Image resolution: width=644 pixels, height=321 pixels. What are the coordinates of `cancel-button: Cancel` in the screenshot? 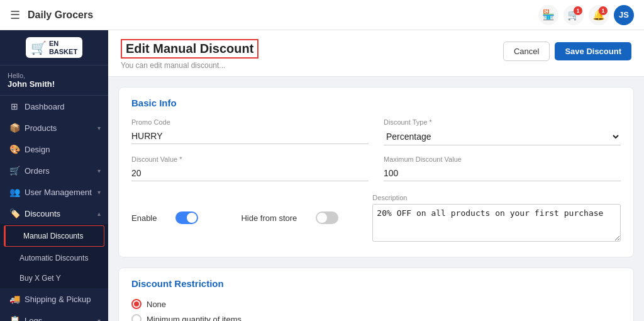 It's located at (526, 52).